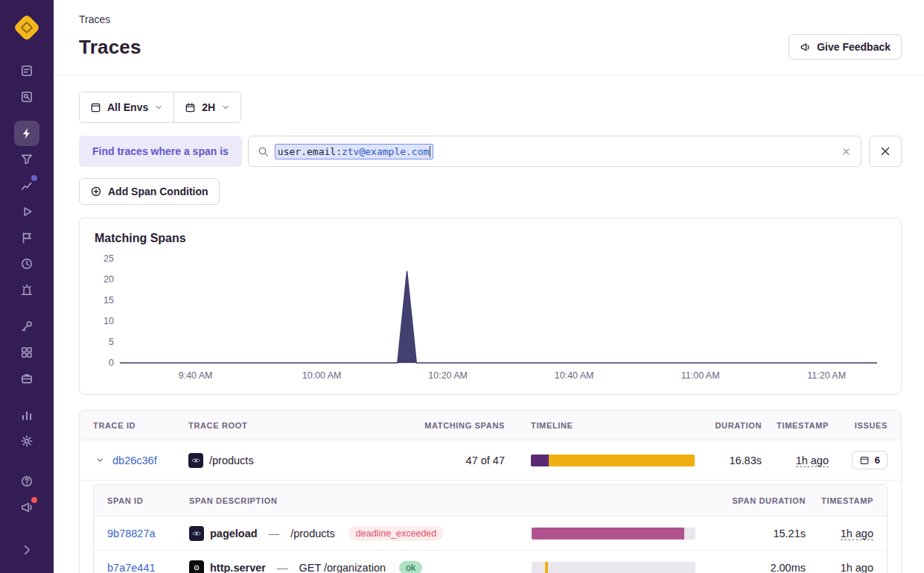  Describe the element at coordinates (845, 47) in the screenshot. I see `give-feedback-button: Give Feedback` at that location.